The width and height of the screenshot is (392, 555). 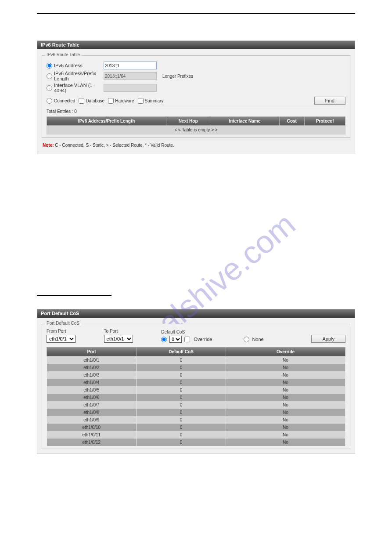 I want to click on col-default-cos: Default CoS, so click(x=181, y=352).